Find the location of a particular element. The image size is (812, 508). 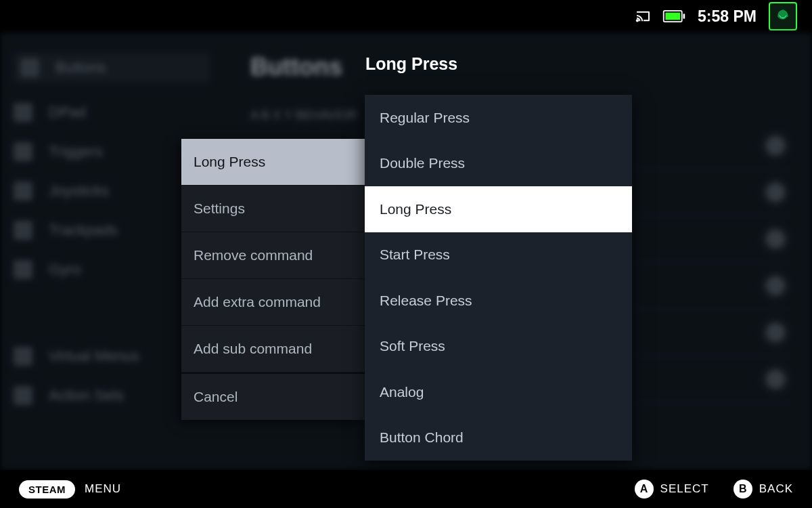

ctx-long-press: Long Press is located at coordinates (273, 163).